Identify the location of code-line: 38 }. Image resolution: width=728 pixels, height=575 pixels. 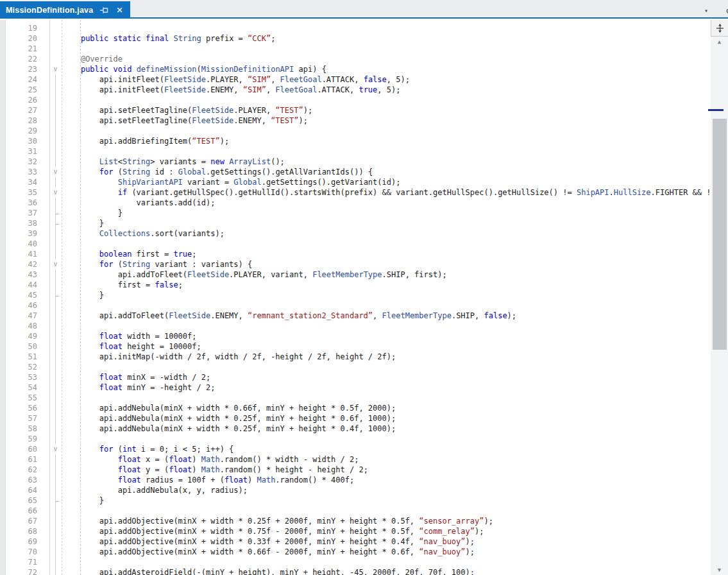
(364, 223).